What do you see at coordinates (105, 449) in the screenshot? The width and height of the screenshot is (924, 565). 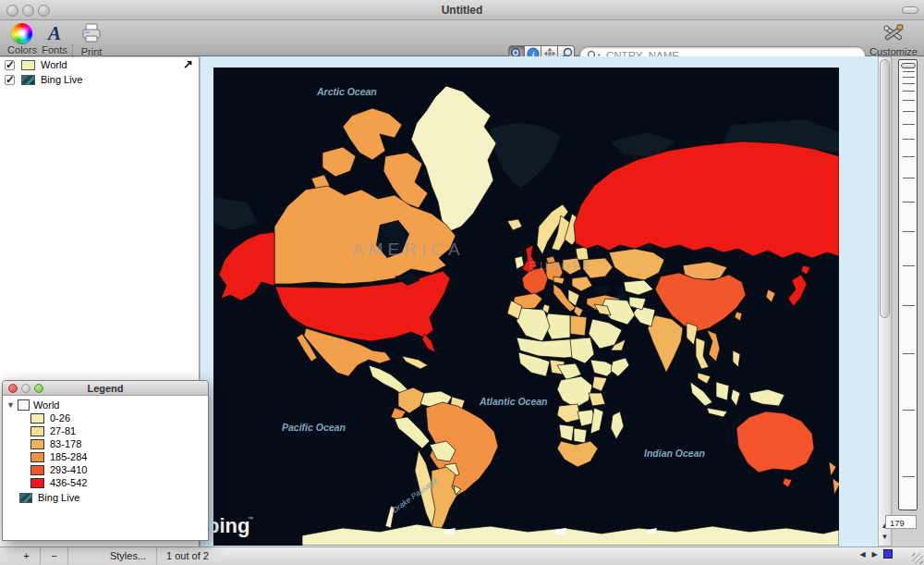 I see `legend-body: ▼ World 0-2627-8183-178185-284293-410436…` at bounding box center [105, 449].